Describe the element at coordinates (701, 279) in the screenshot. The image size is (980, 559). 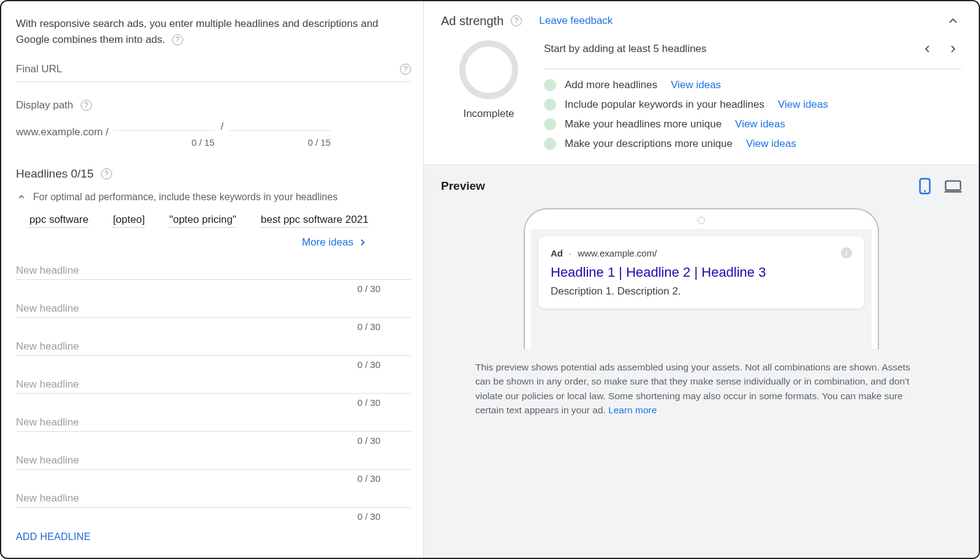
I see `phone-frame: Ad · www.example.com/ i Headline 1 | Hea…` at that location.